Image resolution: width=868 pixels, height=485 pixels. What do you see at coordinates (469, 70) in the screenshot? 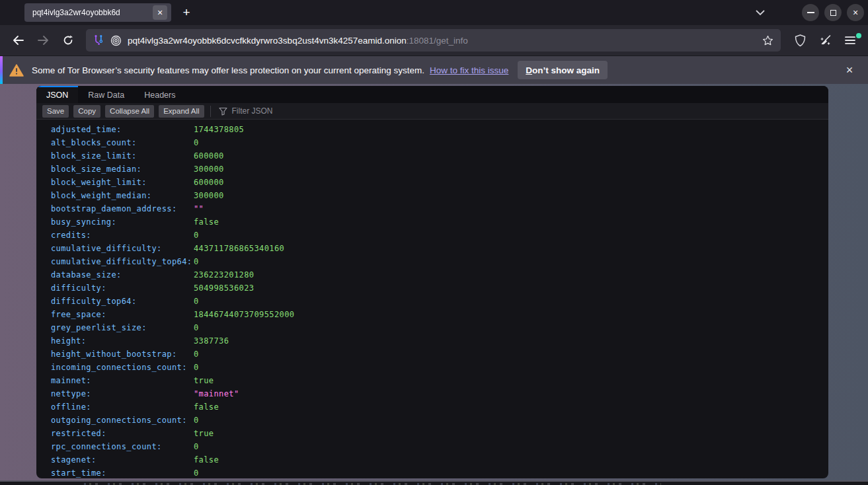
I see `how-to-fix-link: How to fix this issue` at bounding box center [469, 70].